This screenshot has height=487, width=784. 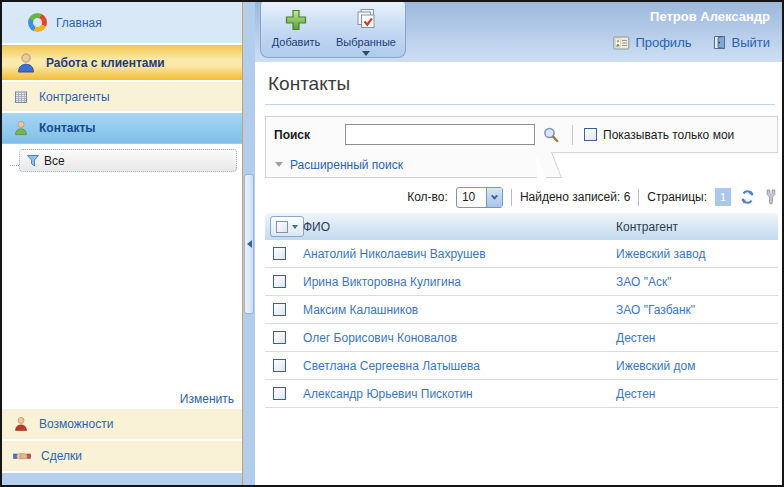 What do you see at coordinates (207, 399) in the screenshot?
I see `edit-link: Изменить` at bounding box center [207, 399].